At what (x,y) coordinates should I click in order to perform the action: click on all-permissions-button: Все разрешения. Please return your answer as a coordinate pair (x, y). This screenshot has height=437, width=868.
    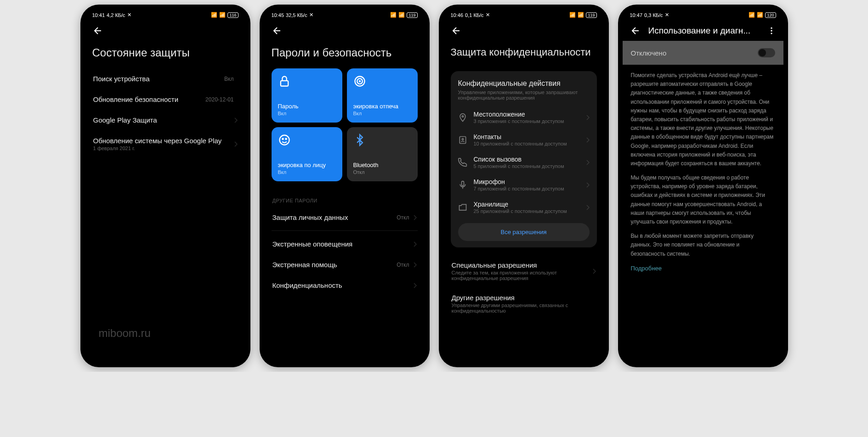
    Looking at the image, I should click on (524, 232).